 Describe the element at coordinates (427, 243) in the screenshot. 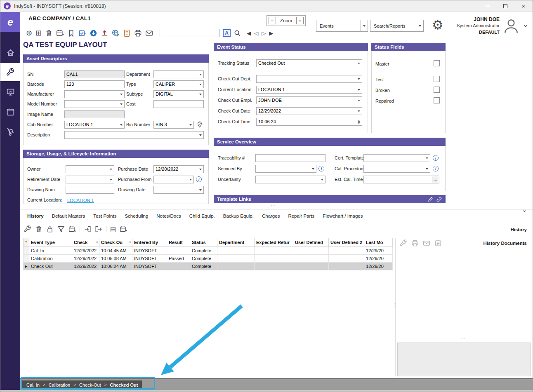

I see `mail-icon` at that location.